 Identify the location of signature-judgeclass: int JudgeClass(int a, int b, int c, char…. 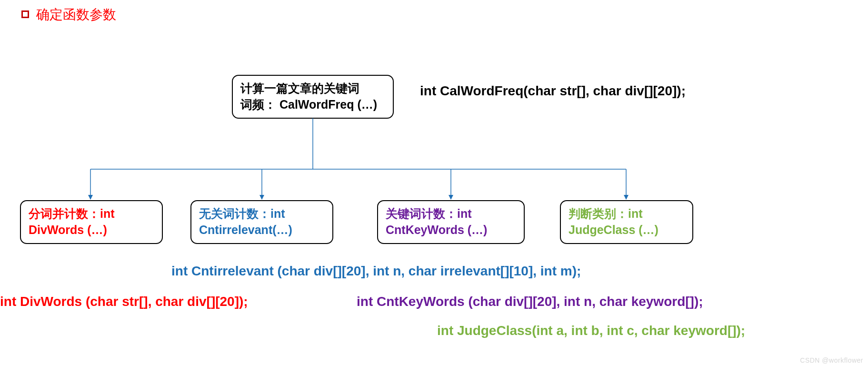
(591, 331).